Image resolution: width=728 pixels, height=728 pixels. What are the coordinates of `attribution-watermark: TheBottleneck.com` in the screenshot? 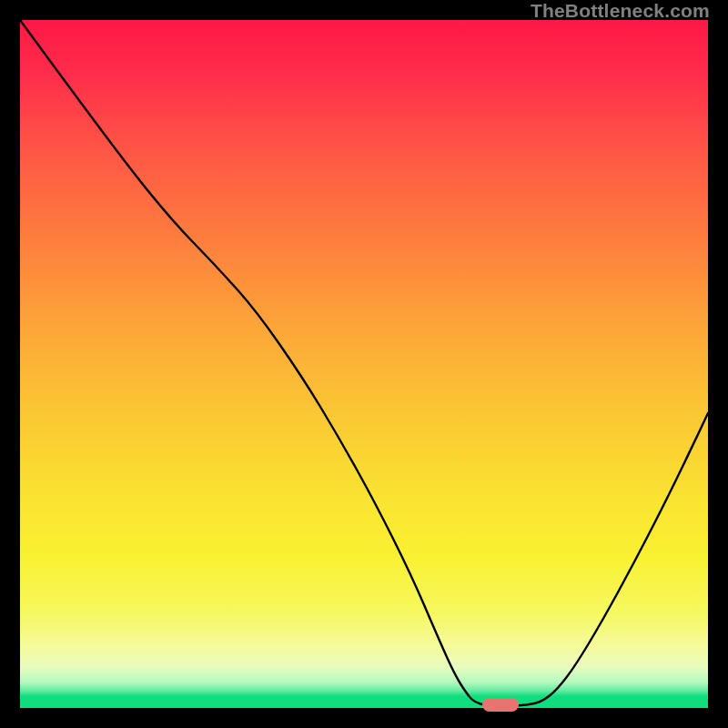 It's located at (621, 11).